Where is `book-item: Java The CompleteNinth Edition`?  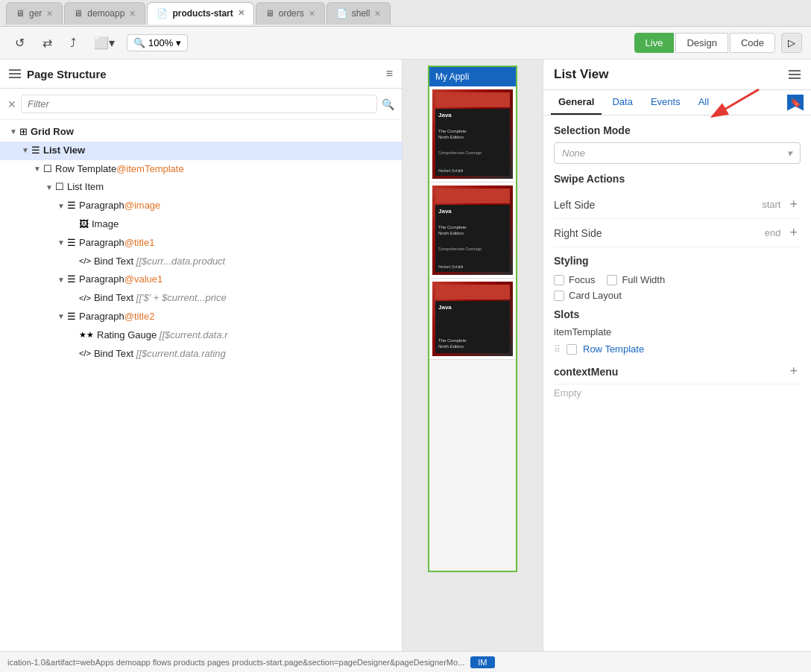 book-item: Java The CompleteNinth Edition is located at coordinates (473, 319).